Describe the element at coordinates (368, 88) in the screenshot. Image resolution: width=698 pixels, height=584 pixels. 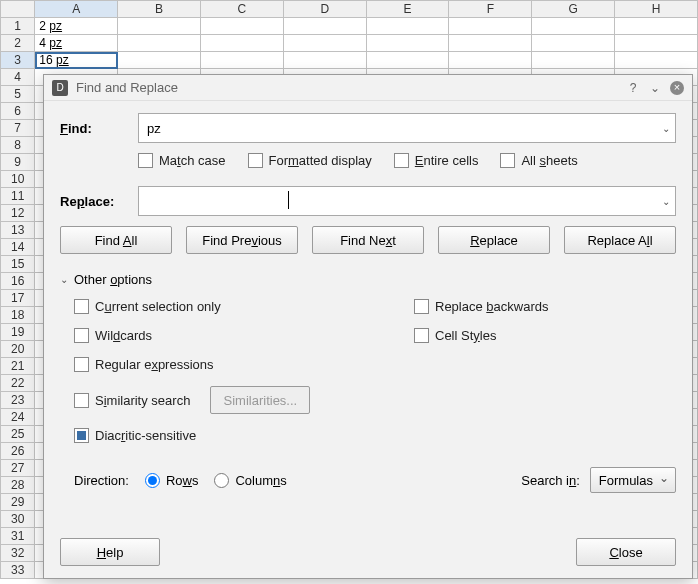
I see `dialog-titlebar: D Find and Replace ? ⌄ ×` at that location.